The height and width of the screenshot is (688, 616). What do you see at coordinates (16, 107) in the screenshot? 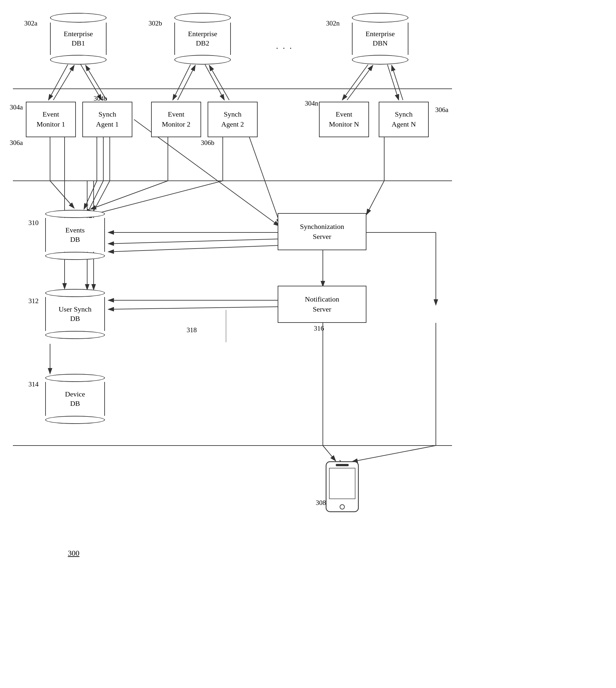
I see `ref-304a: 304a` at bounding box center [16, 107].